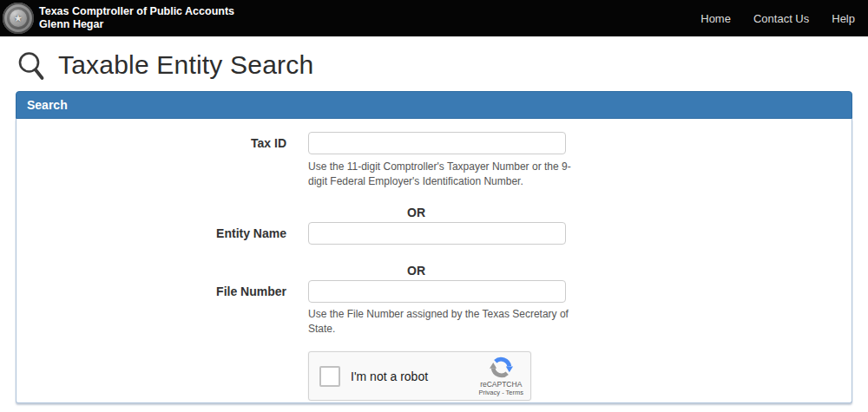  Describe the element at coordinates (434, 233) in the screenshot. I see `entity-name-row: Entity Name` at that location.